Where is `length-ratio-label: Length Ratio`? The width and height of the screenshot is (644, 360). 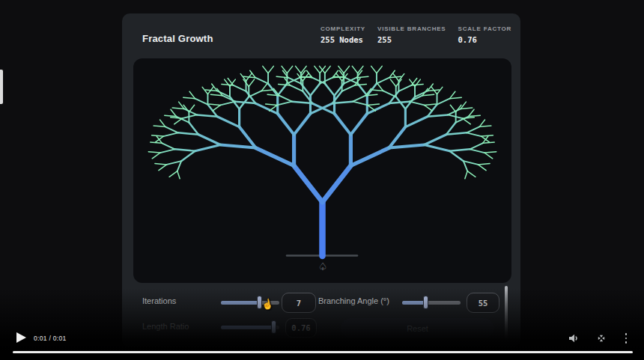
length-ratio-label: Length Ratio is located at coordinates (165, 326).